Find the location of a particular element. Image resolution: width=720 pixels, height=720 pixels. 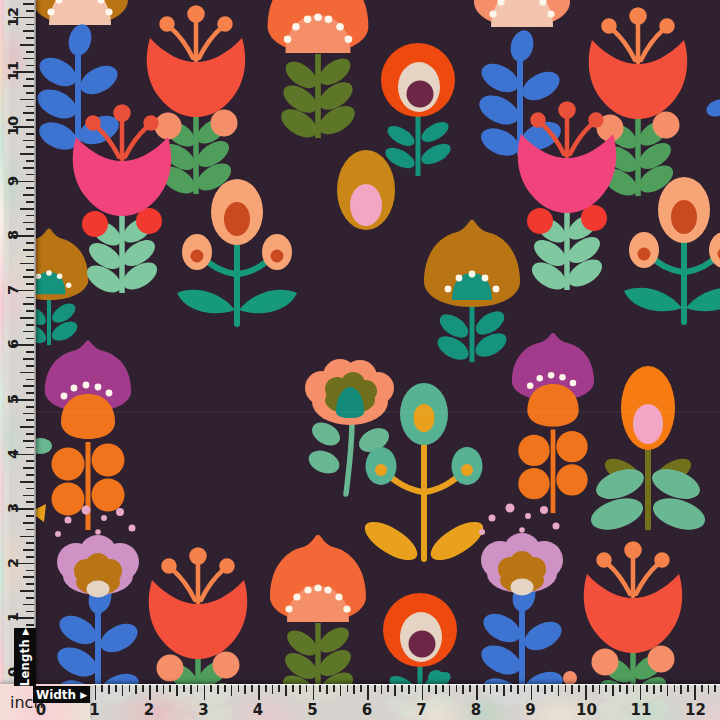

v-ruler-number: 8 is located at coordinates (13, 235).